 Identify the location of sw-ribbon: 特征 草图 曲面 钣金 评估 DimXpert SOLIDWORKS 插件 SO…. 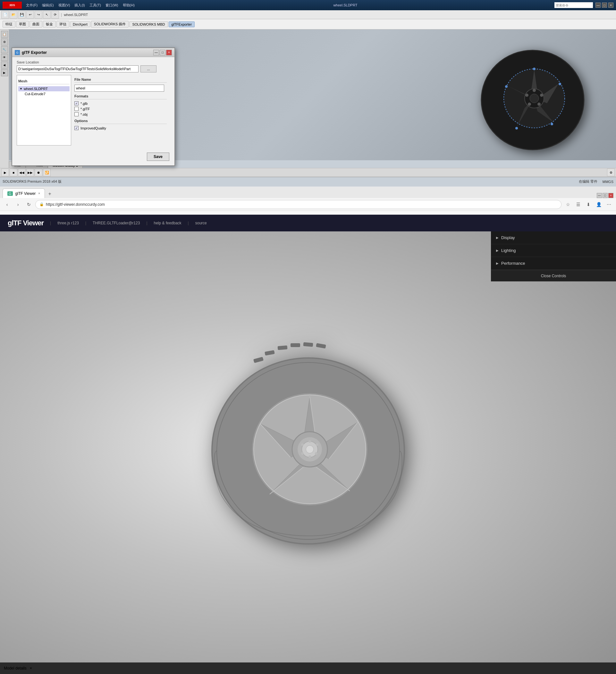
(308, 24).